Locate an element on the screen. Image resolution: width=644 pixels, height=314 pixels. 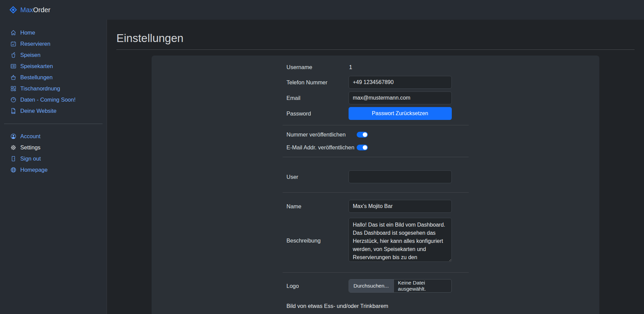
logo-hint: Bild von etwas Ess- und/oder Trinkbarem is located at coordinates (376, 306).